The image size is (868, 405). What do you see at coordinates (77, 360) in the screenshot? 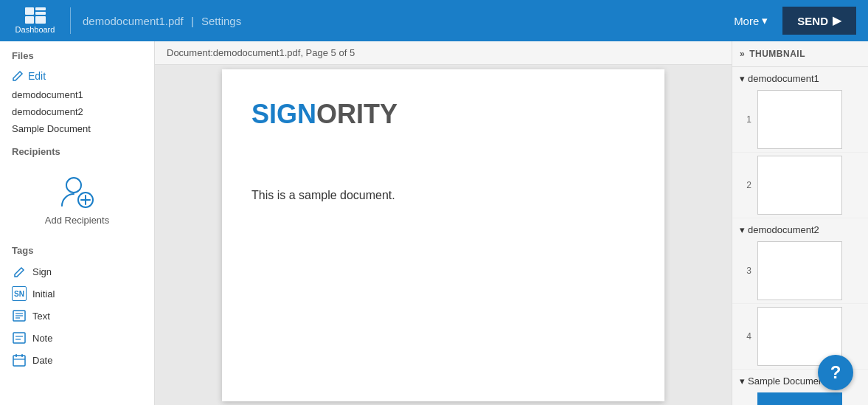
I see `tag-date: Date` at bounding box center [77, 360].